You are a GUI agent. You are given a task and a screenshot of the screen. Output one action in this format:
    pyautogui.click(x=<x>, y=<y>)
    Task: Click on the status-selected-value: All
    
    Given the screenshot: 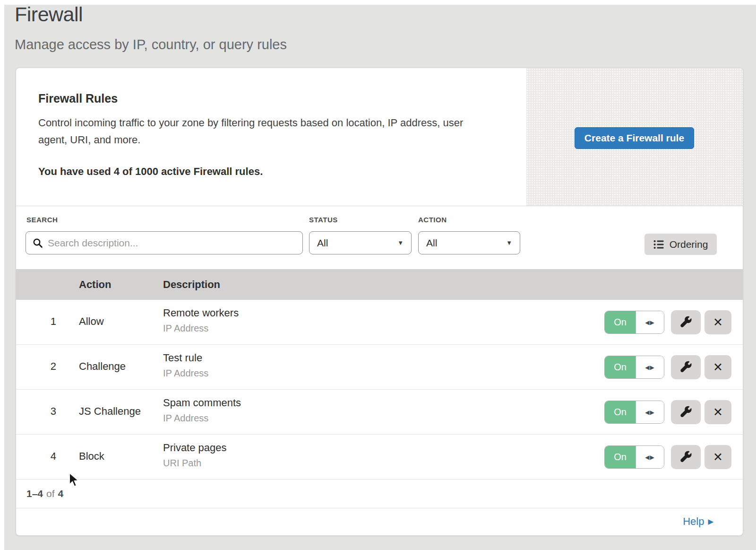 What is the action you would take?
    pyautogui.click(x=322, y=243)
    